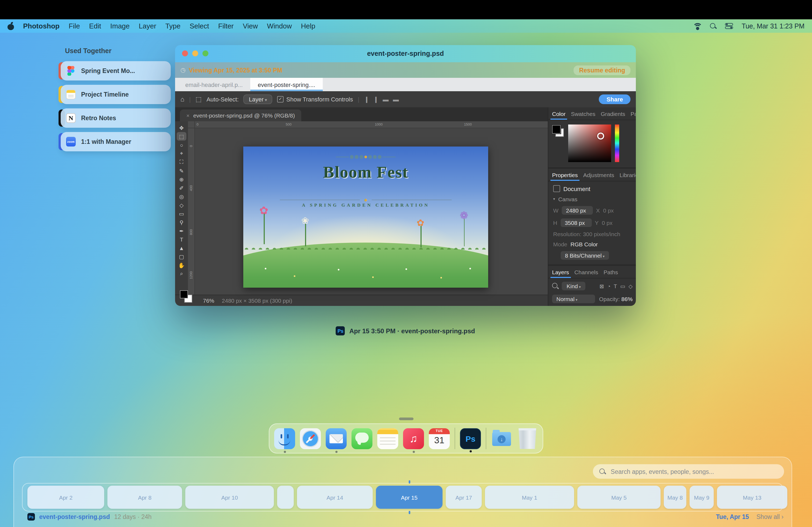 Image resolution: width=812 pixels, height=527 pixels. What do you see at coordinates (770, 517) in the screenshot?
I see `show-all-link: Show all ›` at bounding box center [770, 517].